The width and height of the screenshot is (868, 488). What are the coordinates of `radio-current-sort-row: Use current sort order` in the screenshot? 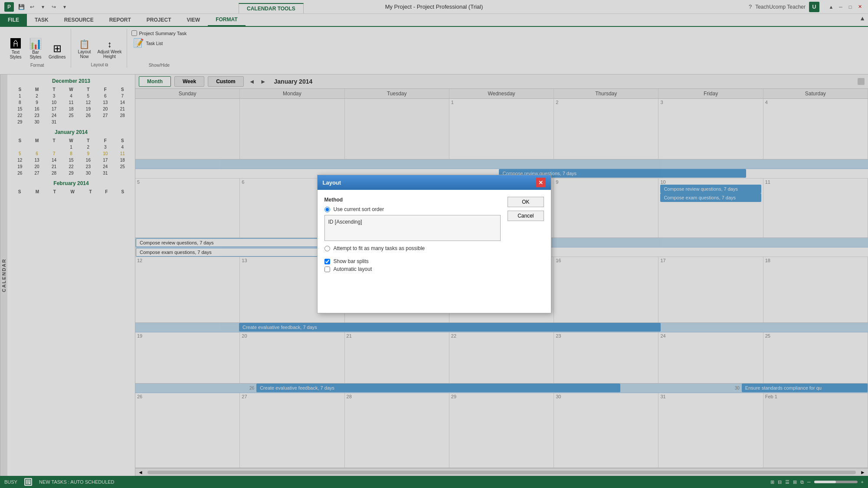 It's located at (413, 209).